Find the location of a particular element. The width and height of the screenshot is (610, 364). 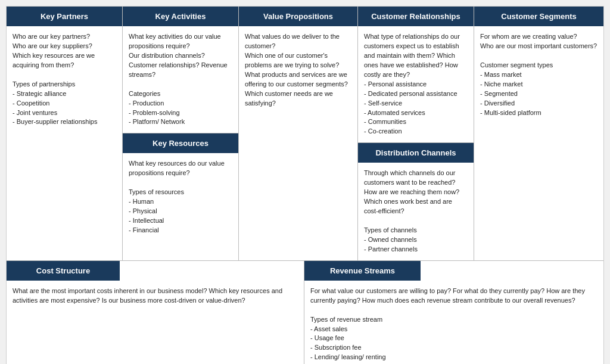

customer-segments-header: Customer Segments is located at coordinates (539, 17).